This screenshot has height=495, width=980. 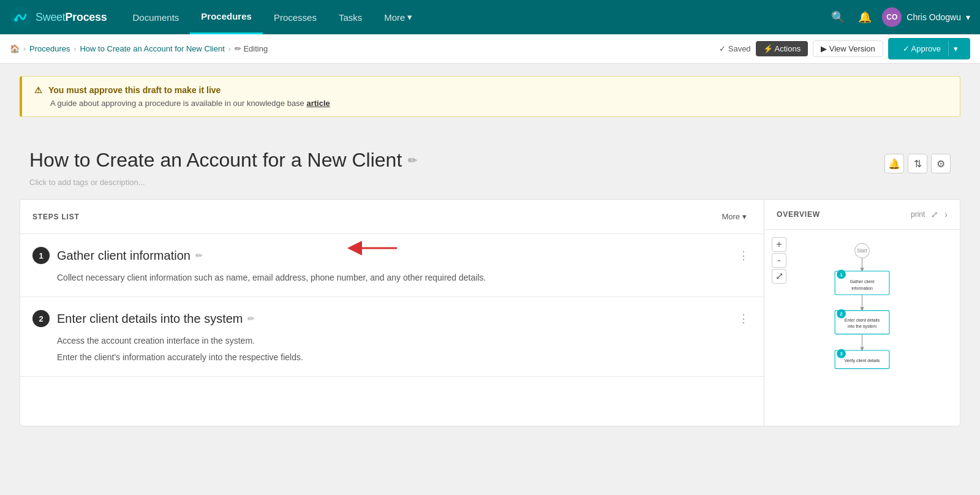 I want to click on actions-button: ⚡ Actions, so click(x=782, y=49).